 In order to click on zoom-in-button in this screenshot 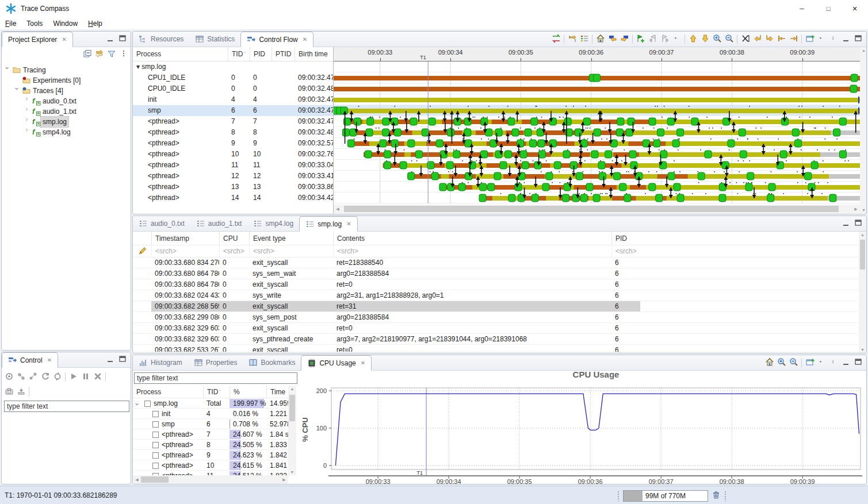, I will do `click(781, 363)`.